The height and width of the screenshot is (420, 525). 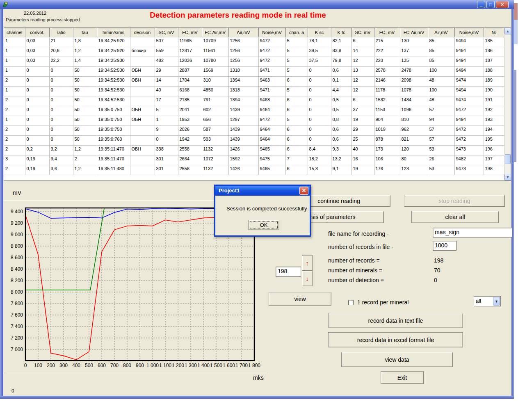 What do you see at coordinates (190, 160) in the screenshot?
I see `table-cell: 2664` at bounding box center [190, 160].